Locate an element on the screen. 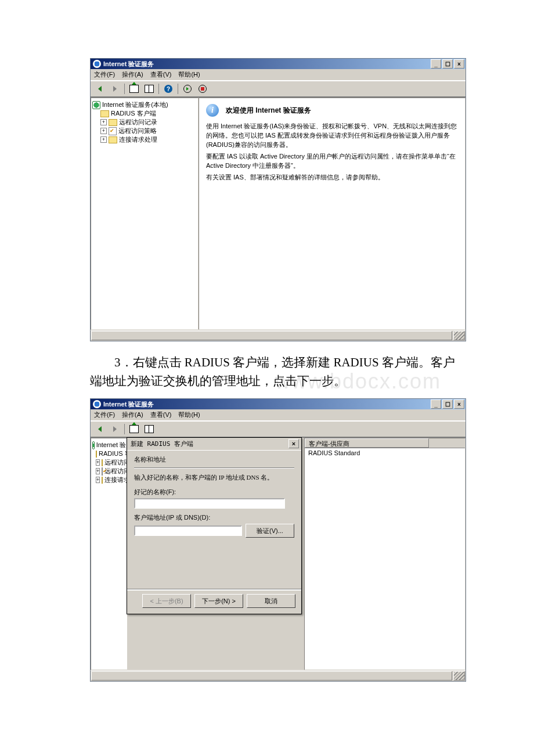 The image size is (534, 756). tree-root: Internet 验证服务(本地) is located at coordinates (145, 105).